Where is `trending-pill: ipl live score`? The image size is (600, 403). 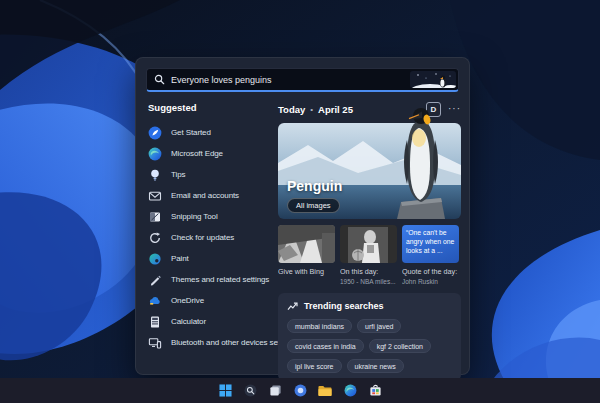
trending-pill: ipl live score is located at coordinates (314, 366).